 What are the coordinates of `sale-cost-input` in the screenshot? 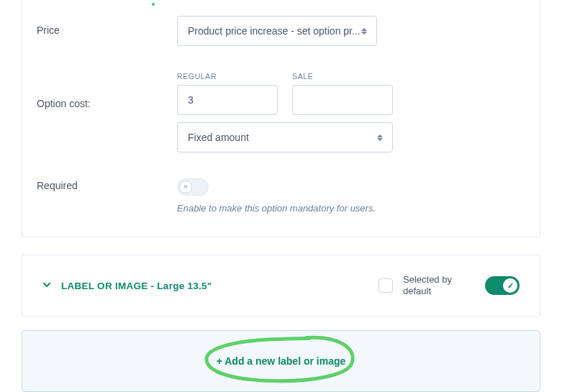 It's located at (343, 100).